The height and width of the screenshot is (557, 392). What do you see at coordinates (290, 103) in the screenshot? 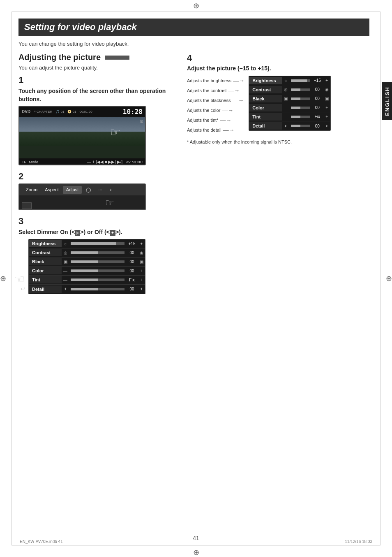
I see `diagram-settings-inner: Brightness ☼ +15 ✦ Contrast ◎` at bounding box center [290, 103].